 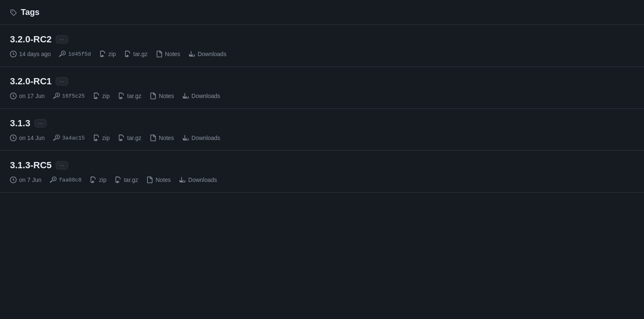 What do you see at coordinates (322, 12) in the screenshot?
I see `page-header: Tags` at bounding box center [322, 12].